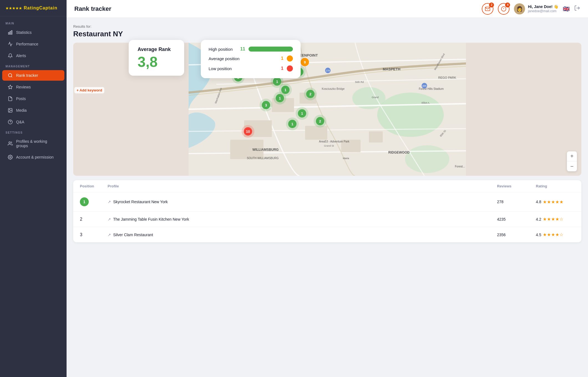 This screenshot has height=377, width=588. What do you see at coordinates (327, 9) in the screenshot?
I see `header: Rank tracker 2 4 👩 Hi, Jane Doe! 👋 janed…` at bounding box center [327, 9].